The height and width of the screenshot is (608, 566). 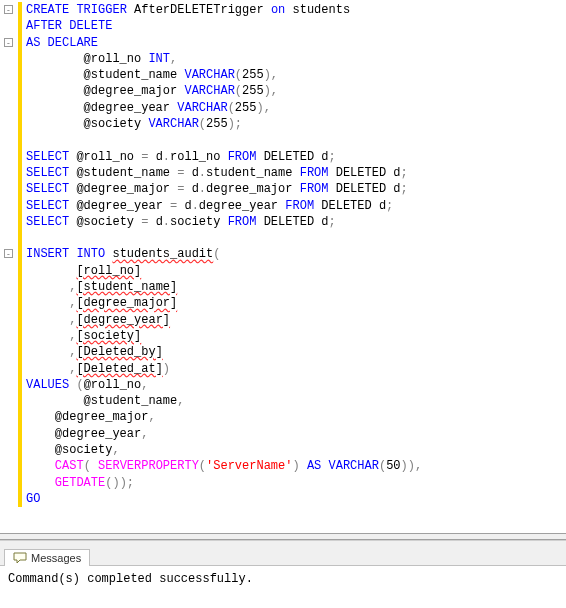 I want to click on code-line: SELECT @degree_major = d.degree_major FR…, so click(x=283, y=189).